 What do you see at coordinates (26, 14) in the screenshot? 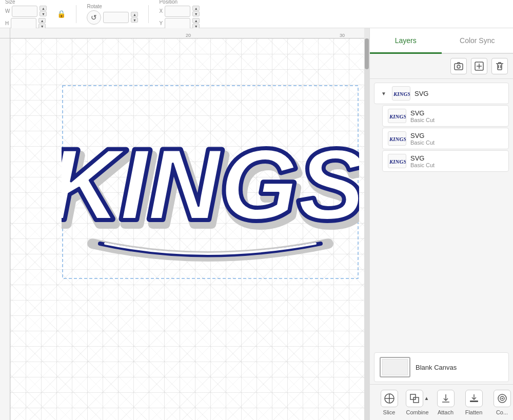
I see `size-group: Size W ▲ ▼ H ▲ ▼` at bounding box center [26, 14].